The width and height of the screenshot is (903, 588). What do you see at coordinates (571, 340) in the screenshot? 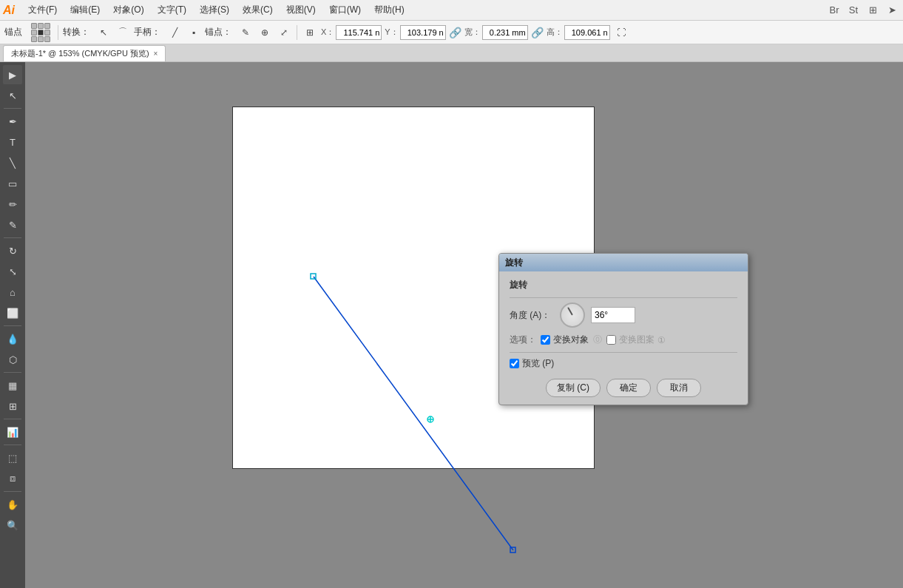
I see `transform-objects-label: 变换对象` at bounding box center [571, 340].